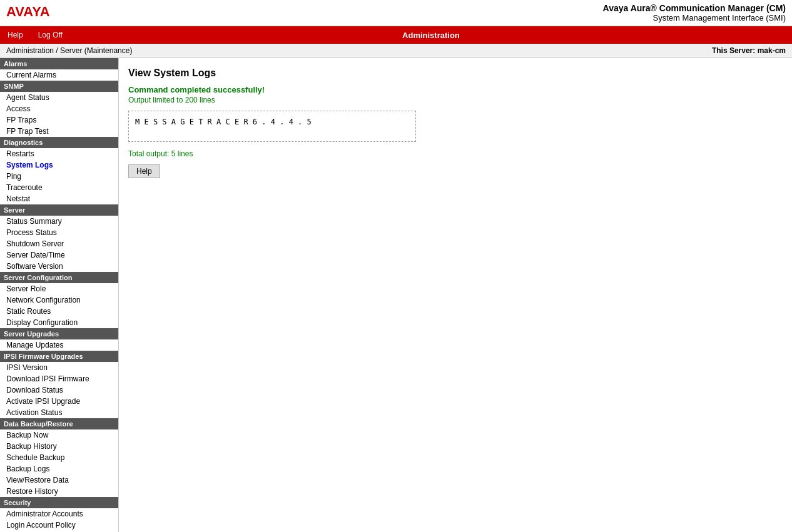 The height and width of the screenshot is (532, 792). Describe the element at coordinates (59, 503) in the screenshot. I see `sidebar-header: Security` at that location.